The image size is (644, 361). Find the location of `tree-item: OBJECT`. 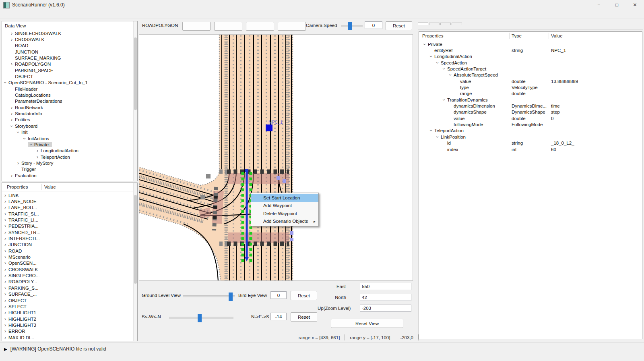

tree-item: OBJECT is located at coordinates (68, 301).